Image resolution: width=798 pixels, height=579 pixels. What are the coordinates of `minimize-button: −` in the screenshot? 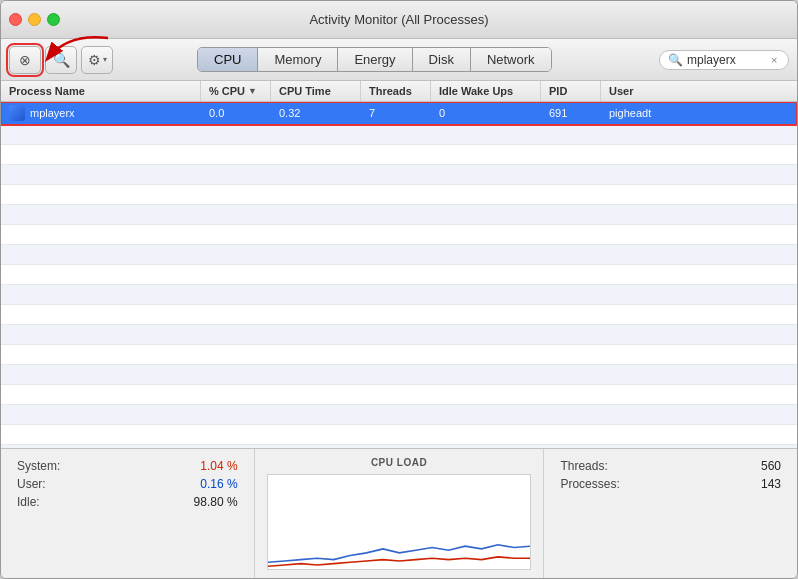 It's located at (34, 20).